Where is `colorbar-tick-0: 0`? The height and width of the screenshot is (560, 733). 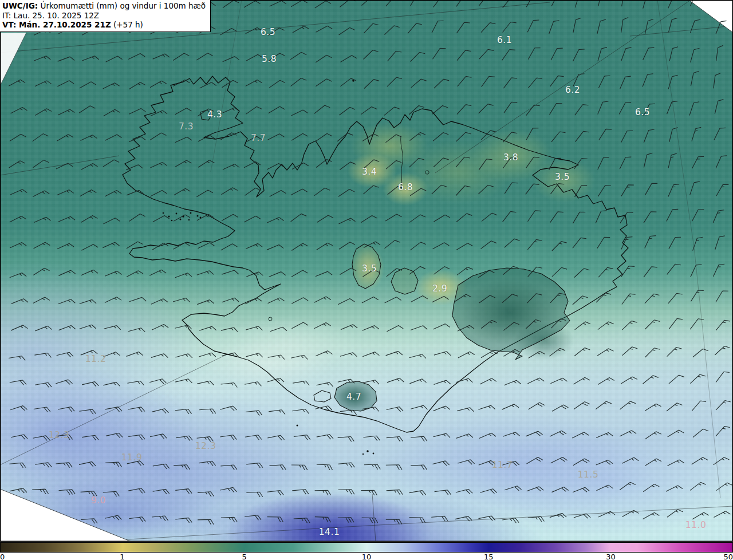 colorbar-tick-0: 0 is located at coordinates (2, 557).